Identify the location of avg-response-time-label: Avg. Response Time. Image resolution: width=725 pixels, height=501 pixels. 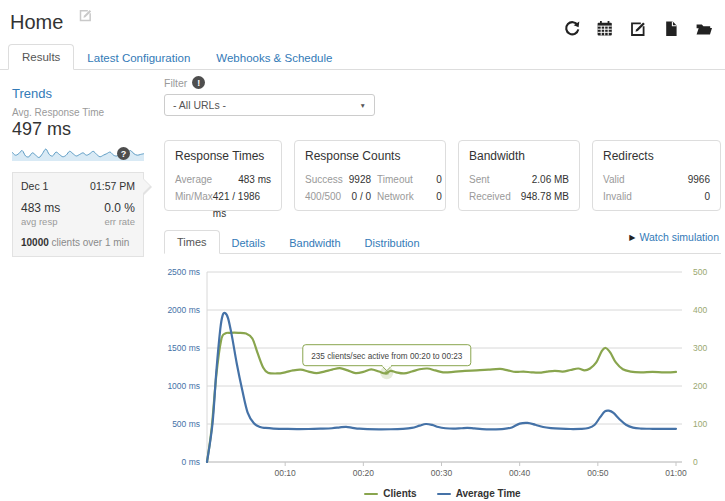
(80, 112).